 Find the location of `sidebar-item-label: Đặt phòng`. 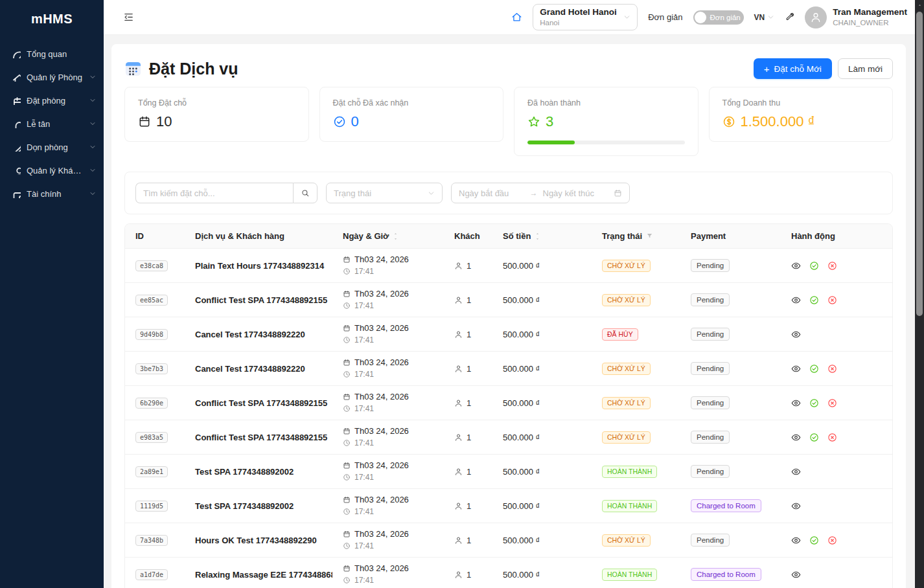

sidebar-item-label: Đặt phòng is located at coordinates (55, 101).